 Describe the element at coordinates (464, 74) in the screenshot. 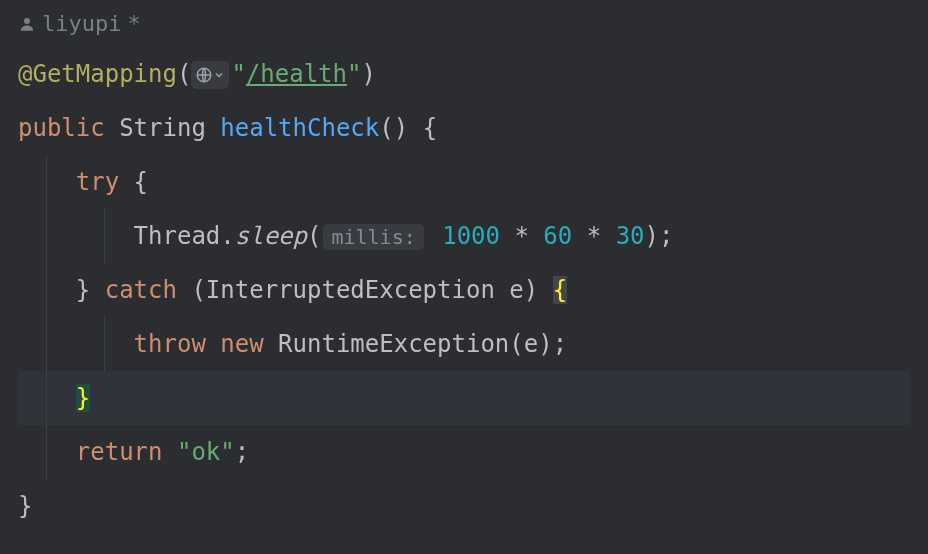

I see `code-line: @GetMapping("/health")` at that location.